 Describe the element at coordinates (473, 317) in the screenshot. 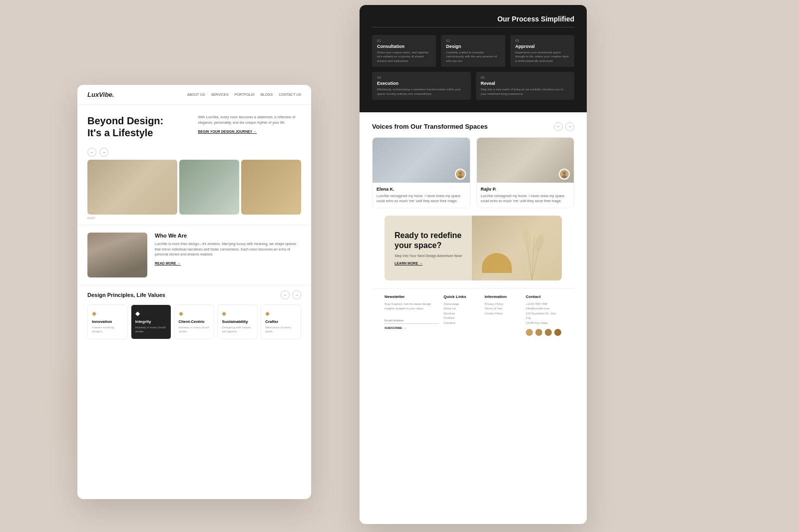

I see `footer-section: Newsletter Stay Inspired. Get the latest…` at that location.